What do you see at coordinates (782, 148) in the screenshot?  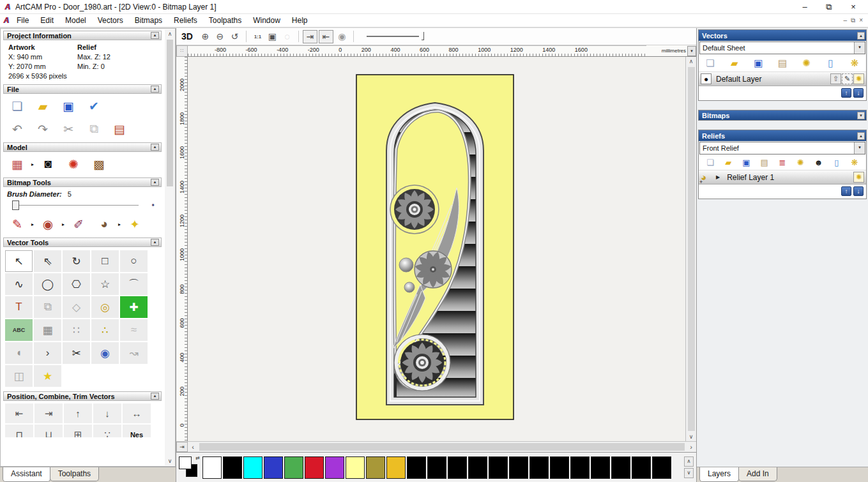 I see `relief-side-dropdown: Front Relief ▼` at bounding box center [782, 148].